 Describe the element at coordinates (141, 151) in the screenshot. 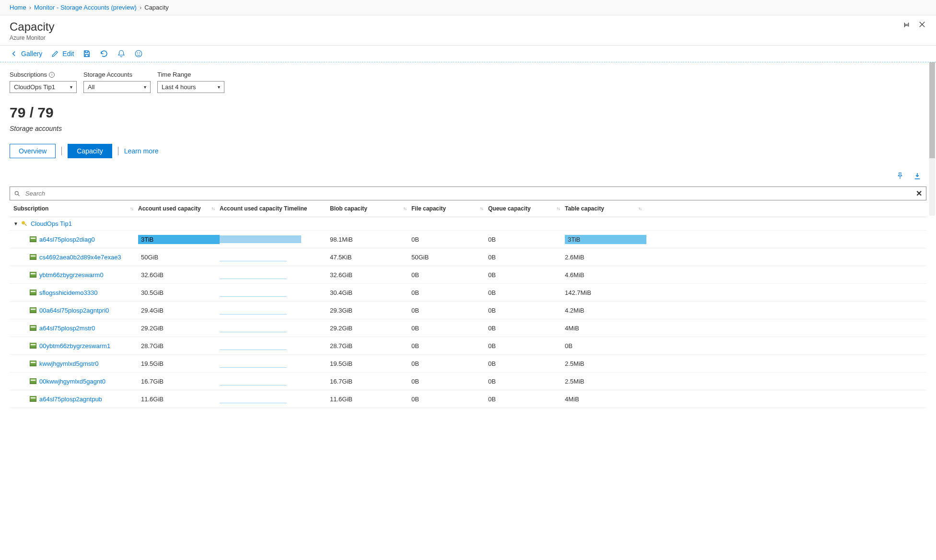

I see `learn-more-link: Learn more` at that location.